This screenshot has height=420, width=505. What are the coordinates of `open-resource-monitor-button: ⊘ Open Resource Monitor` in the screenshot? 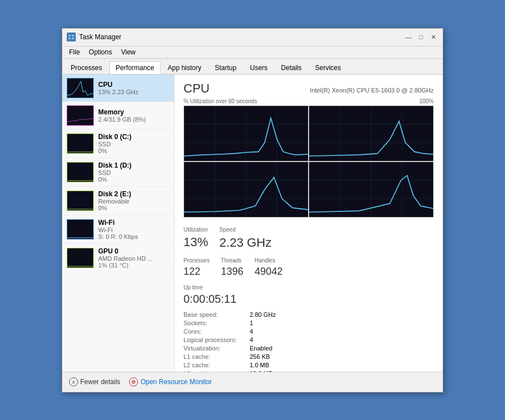 It's located at (171, 382).